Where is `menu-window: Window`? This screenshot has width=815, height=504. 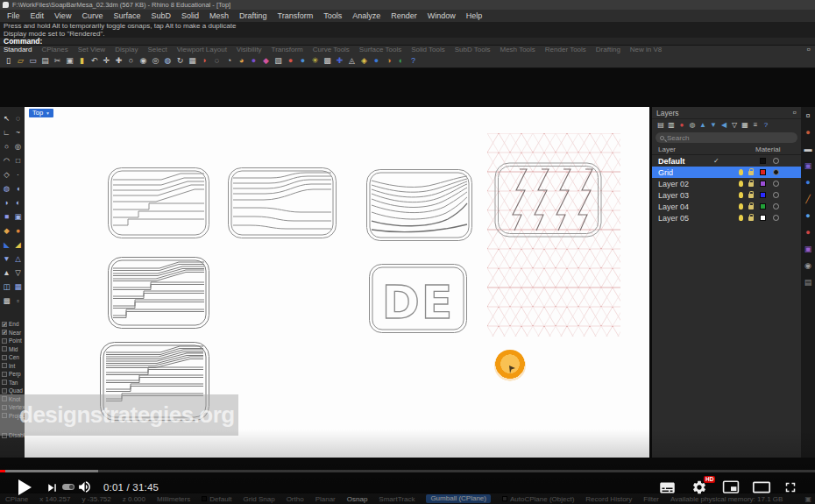
menu-window: Window is located at coordinates (442, 16).